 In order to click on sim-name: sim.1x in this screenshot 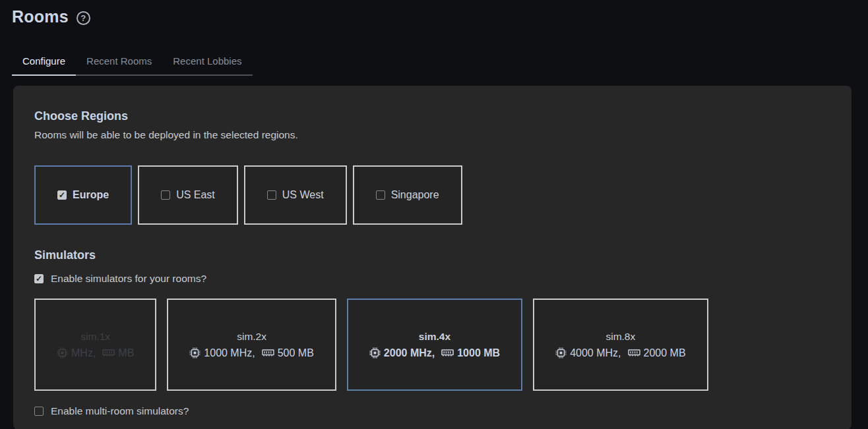, I will do `click(95, 337)`.